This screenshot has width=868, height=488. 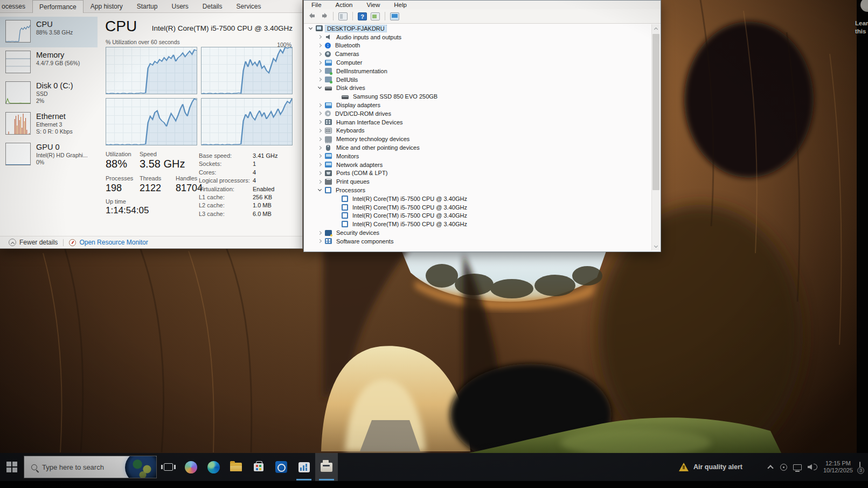 I want to click on taskbar-search-box: Type here to search, so click(x=91, y=467).